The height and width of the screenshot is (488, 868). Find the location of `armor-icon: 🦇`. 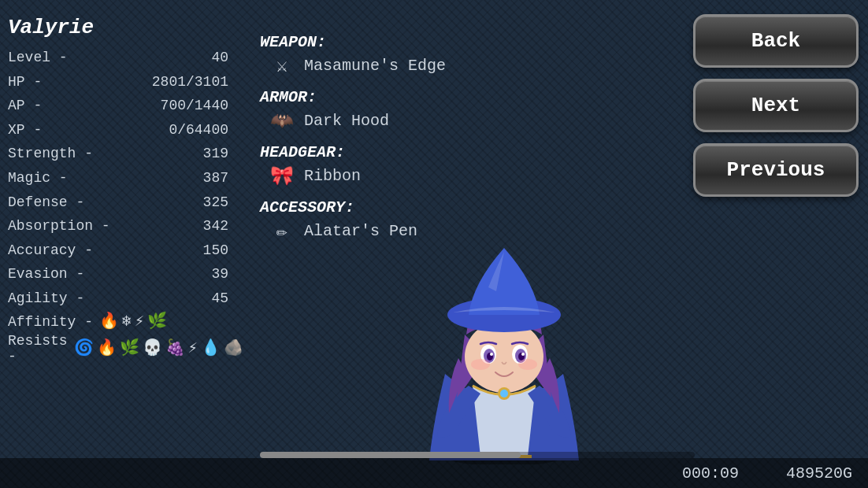

armor-icon: 🦇 is located at coordinates (282, 121).